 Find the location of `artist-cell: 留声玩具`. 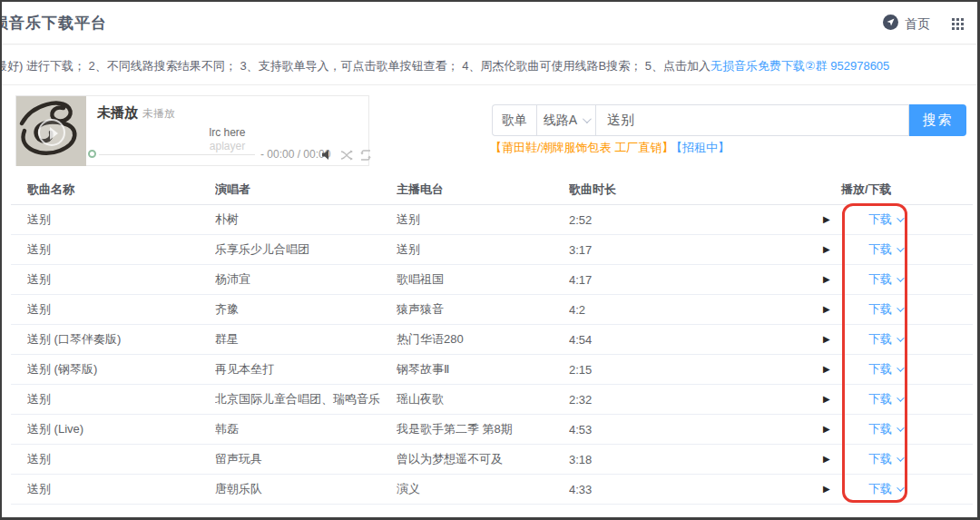

artist-cell: 留声玩具 is located at coordinates (306, 459).